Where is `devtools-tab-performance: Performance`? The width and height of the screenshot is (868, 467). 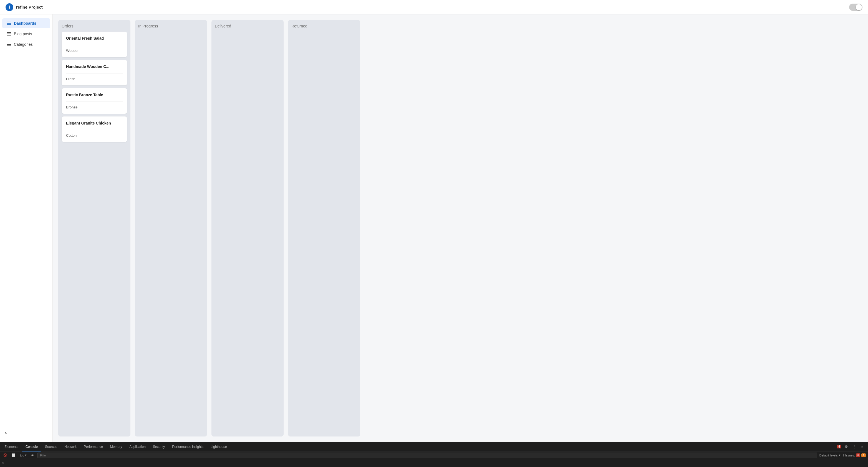
devtools-tab-performance: Performance is located at coordinates (93, 447).